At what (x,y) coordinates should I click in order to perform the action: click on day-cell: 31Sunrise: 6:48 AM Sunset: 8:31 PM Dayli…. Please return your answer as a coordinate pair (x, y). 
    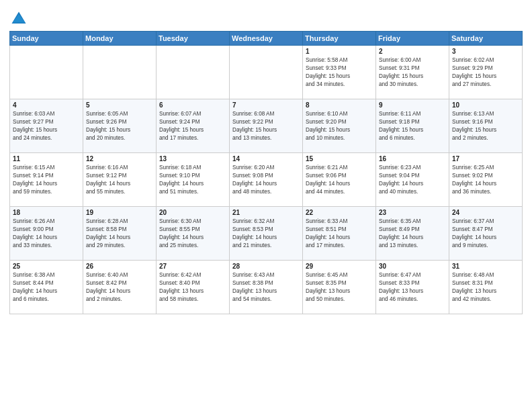
    Looking at the image, I should click on (486, 287).